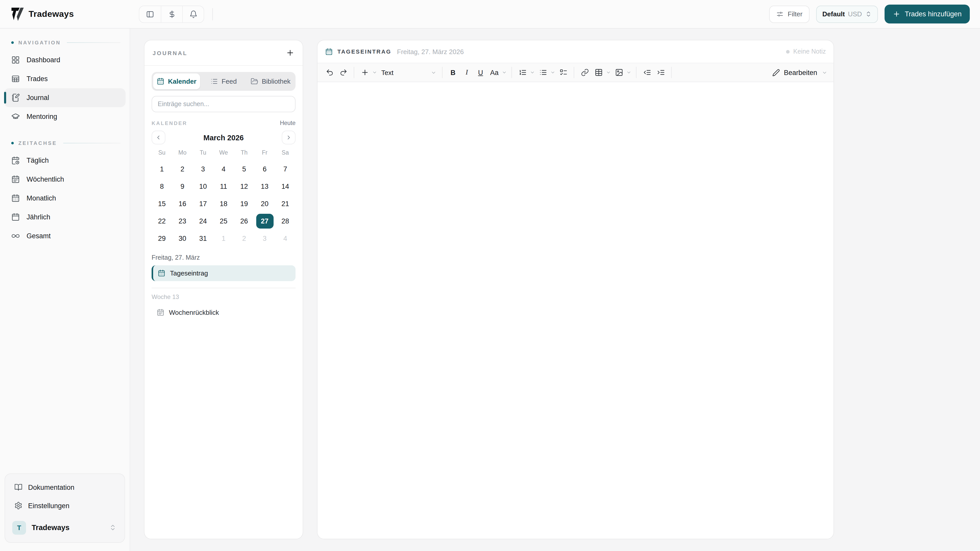 The height and width of the screenshot is (551, 980). Describe the element at coordinates (183, 239) in the screenshot. I see `calendar-day: 30` at that location.